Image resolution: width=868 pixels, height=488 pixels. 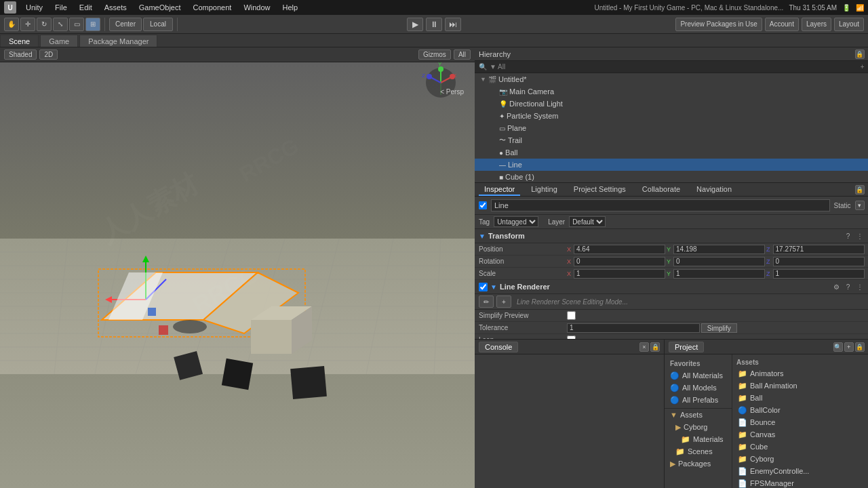 What do you see at coordinates (849, 24) in the screenshot?
I see `layout-btn: Layout` at bounding box center [849, 24].